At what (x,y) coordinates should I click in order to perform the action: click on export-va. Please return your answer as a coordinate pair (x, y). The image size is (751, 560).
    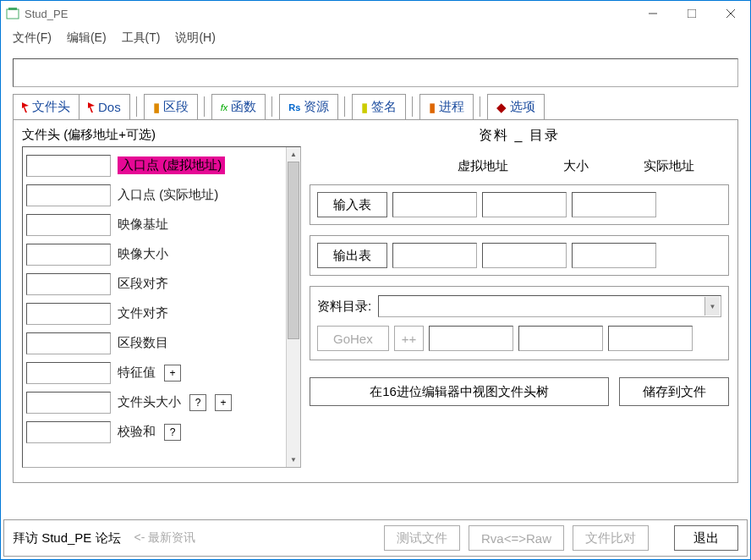
    Looking at the image, I should click on (435, 255).